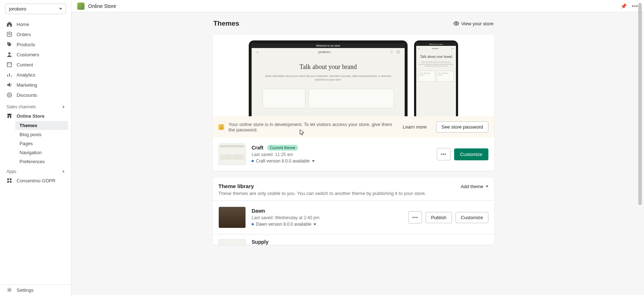  Describe the element at coordinates (9, 290) in the screenshot. I see `gear-icon` at that location.